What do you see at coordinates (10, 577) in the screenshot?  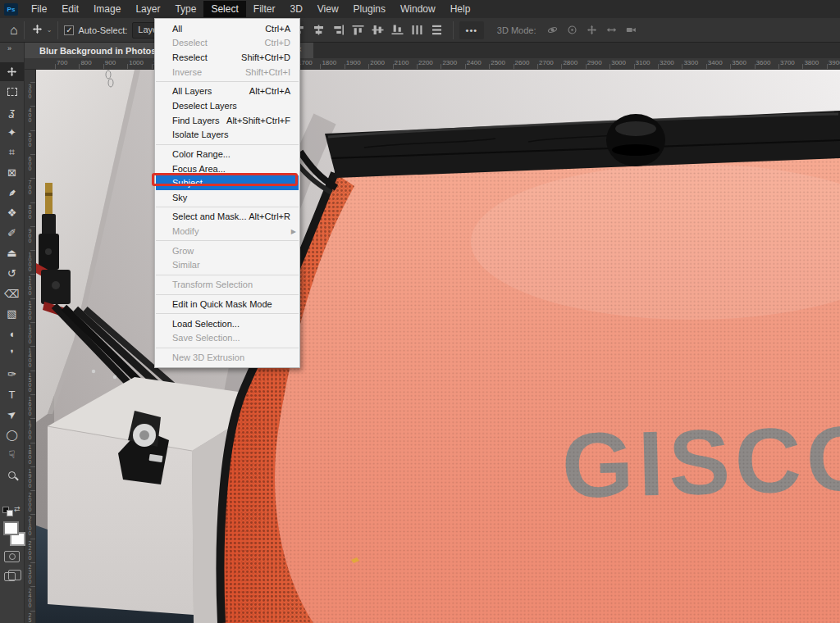 I see `screen-mode-button` at bounding box center [10, 577].